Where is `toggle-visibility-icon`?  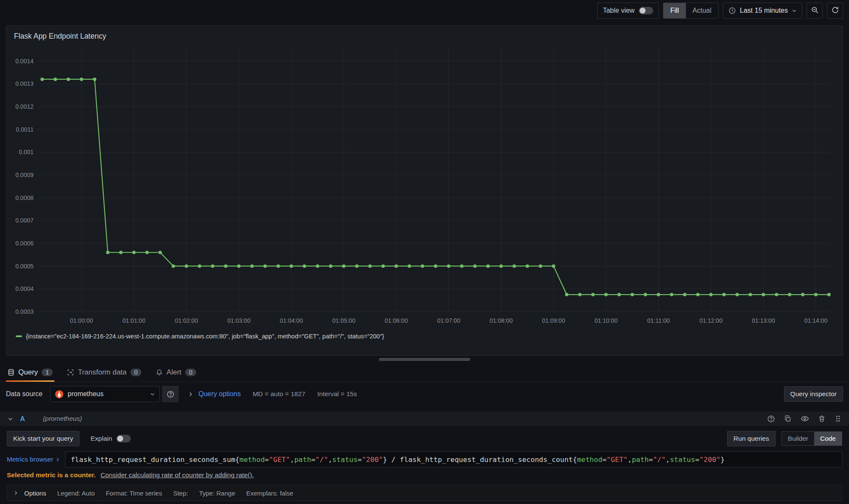
toggle-visibility-icon is located at coordinates (805, 419).